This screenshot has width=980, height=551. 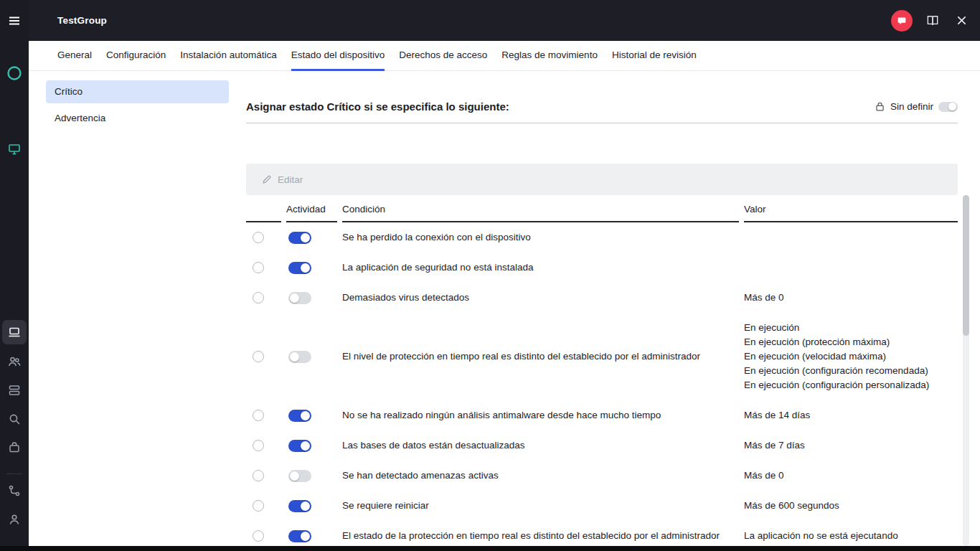 What do you see at coordinates (14, 276) in the screenshot?
I see `app-sidebar` at bounding box center [14, 276].